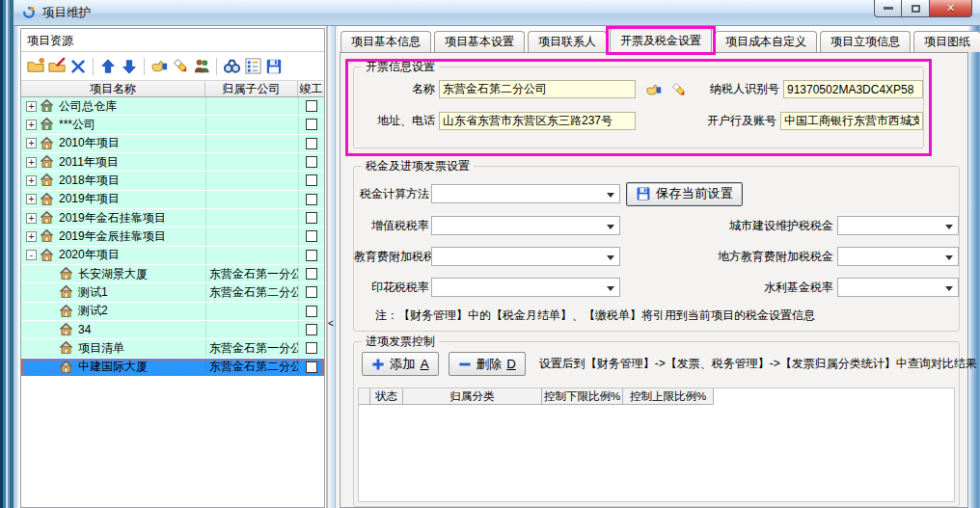  Describe the element at coordinates (253, 67) in the screenshot. I see `checklist-icon` at that location.